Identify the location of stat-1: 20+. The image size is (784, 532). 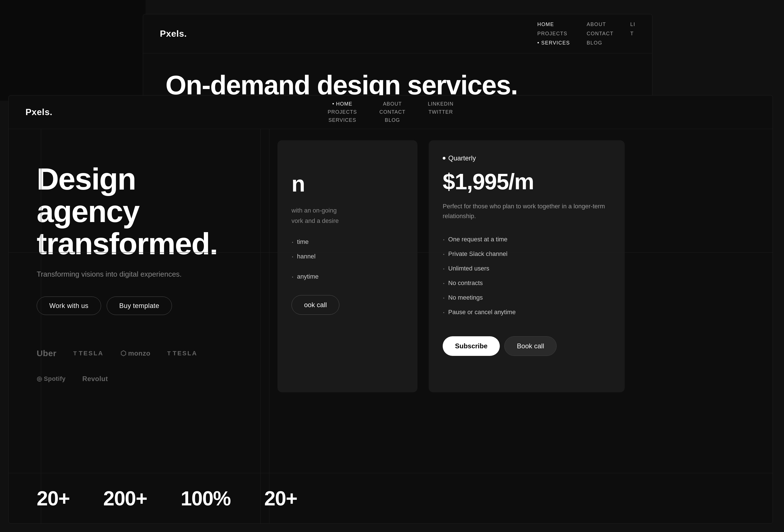
(53, 498).